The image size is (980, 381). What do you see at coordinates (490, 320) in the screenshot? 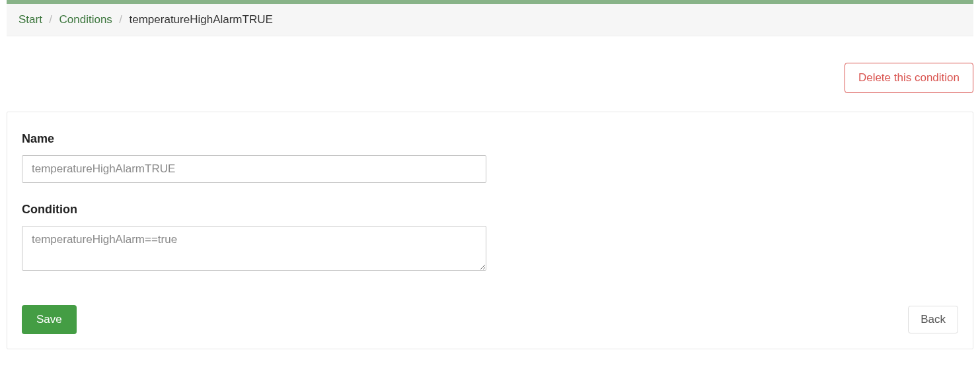
I see `button-row: Save Back` at bounding box center [490, 320].